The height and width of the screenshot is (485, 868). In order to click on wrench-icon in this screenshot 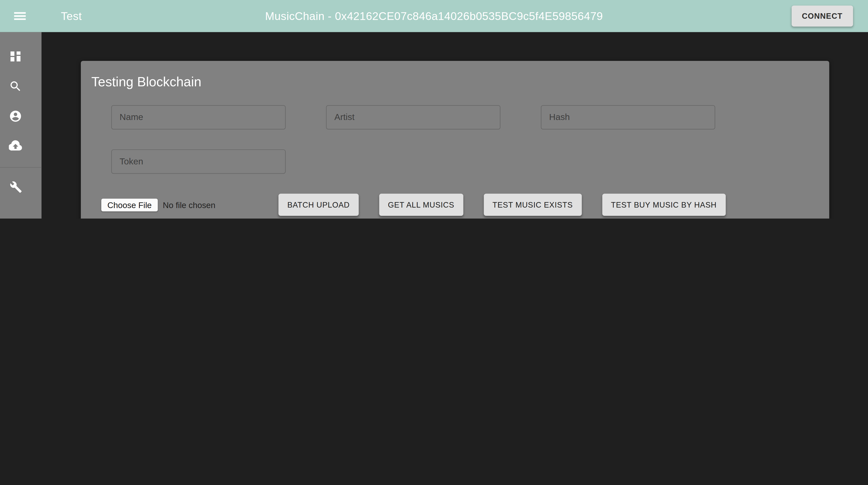, I will do `click(16, 187)`.